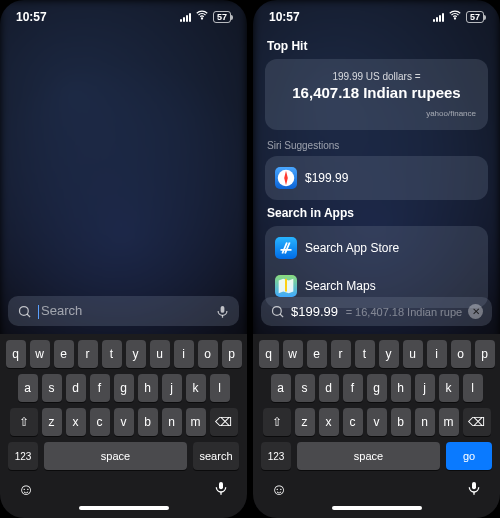  Describe the element at coordinates (376, 213) in the screenshot. I see `search-in-apps-title: Search in Apps` at that location.